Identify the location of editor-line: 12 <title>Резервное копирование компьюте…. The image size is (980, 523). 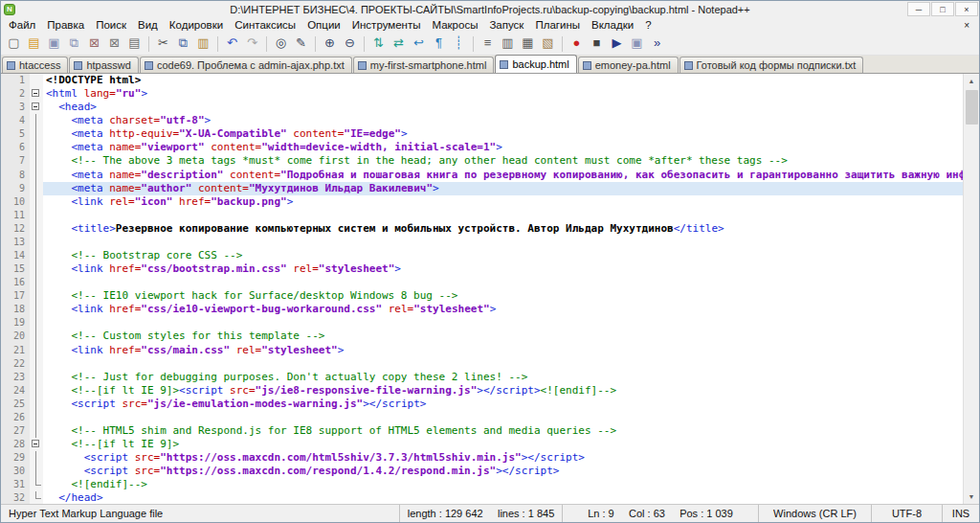
(482, 229).